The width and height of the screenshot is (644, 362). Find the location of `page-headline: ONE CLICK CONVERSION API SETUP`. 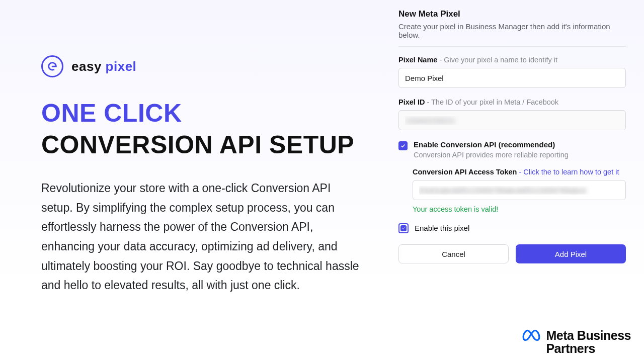

page-headline: ONE CLICK CONVERSION API SETUP is located at coordinates (204, 129).